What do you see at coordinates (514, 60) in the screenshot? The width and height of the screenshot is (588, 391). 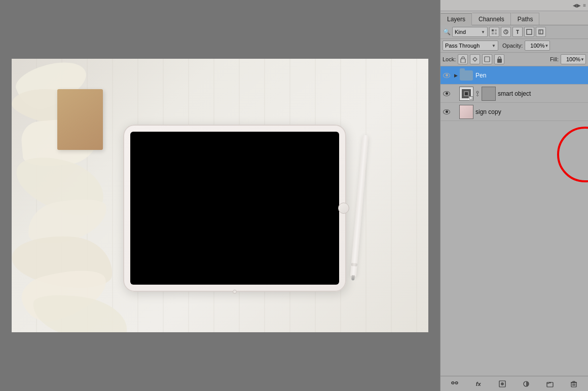 I see `lock-fill-row: Lock: Fill: 100% ▼` at bounding box center [514, 60].